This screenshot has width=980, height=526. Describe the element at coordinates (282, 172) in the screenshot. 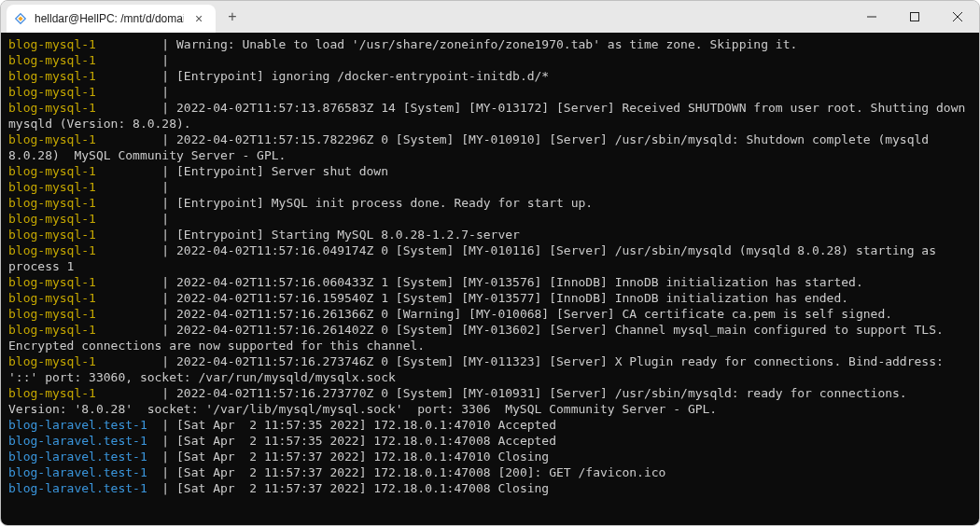

I see `log-message: [Entrypoint] Server shut down` at that location.